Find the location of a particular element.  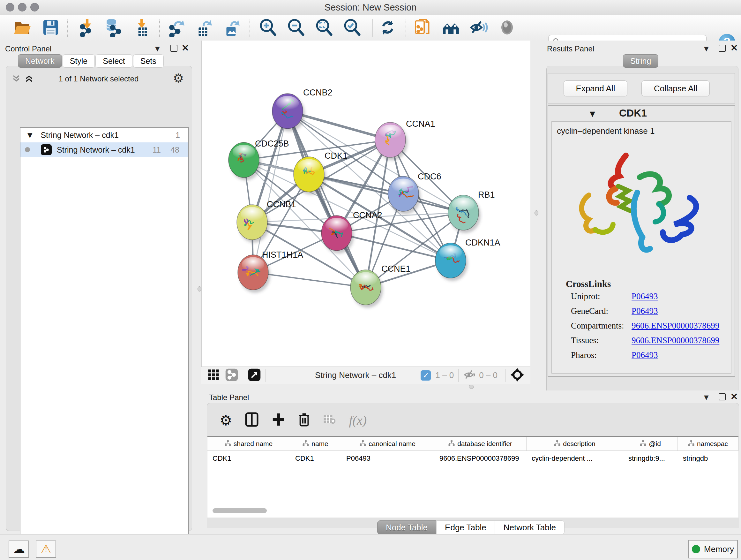

node-CCNB2 is located at coordinates (289, 113).